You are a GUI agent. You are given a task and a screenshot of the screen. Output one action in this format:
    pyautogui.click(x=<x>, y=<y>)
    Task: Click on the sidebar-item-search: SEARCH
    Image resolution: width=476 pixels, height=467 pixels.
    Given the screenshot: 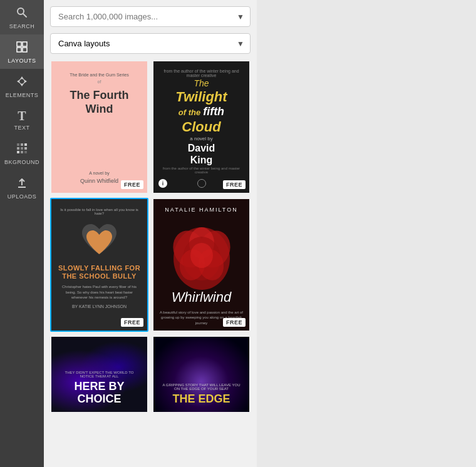 What is the action you would take?
    pyautogui.click(x=22, y=18)
    